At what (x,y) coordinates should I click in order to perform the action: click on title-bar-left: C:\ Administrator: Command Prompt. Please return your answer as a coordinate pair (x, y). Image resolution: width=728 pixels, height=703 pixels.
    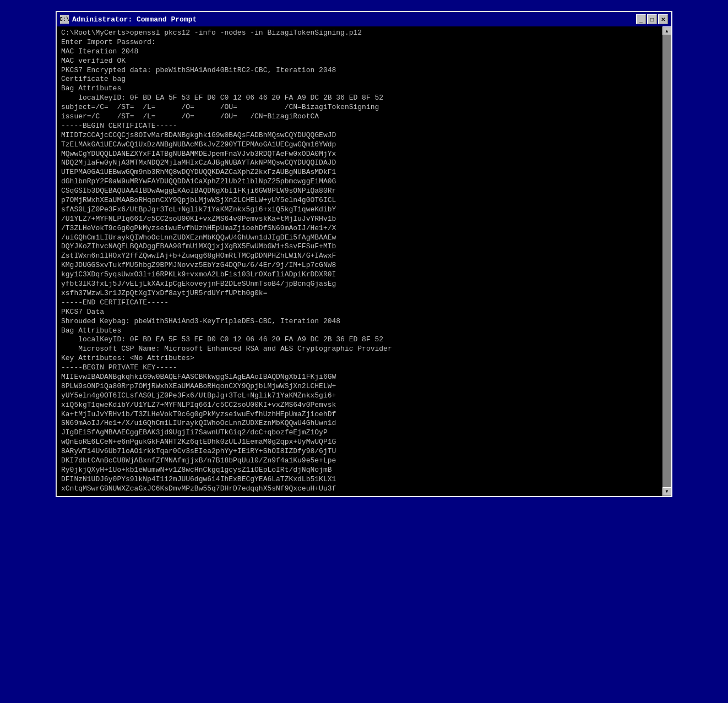
    Looking at the image, I should click on (128, 19).